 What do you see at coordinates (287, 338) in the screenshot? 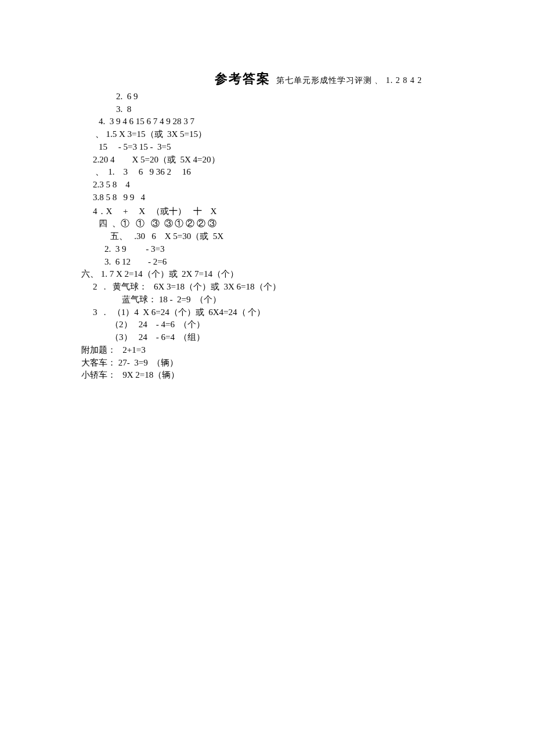
I see `answer-line: （3） 24 - 6=4 （组）` at bounding box center [287, 338].